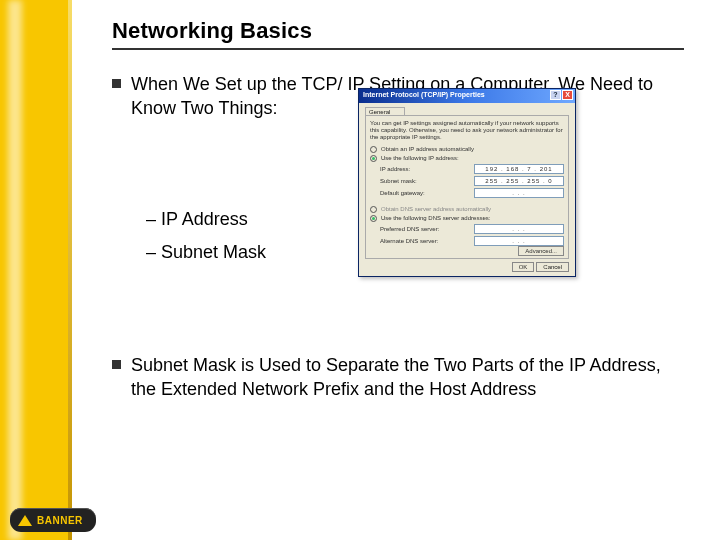 Image resolution: width=720 pixels, height=540 pixels. Describe the element at coordinates (25, 520) in the screenshot. I see `triangle-icon` at that location.